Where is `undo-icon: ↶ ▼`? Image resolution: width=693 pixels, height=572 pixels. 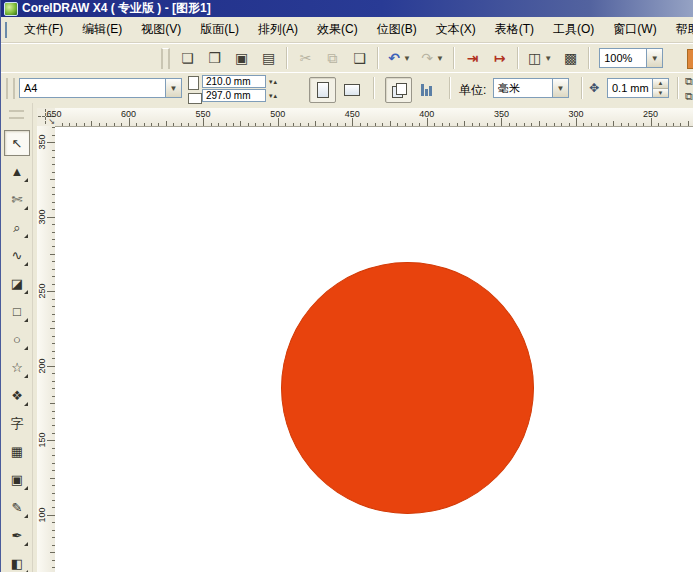 undo-icon: ↶ ▼ is located at coordinates (400, 58).